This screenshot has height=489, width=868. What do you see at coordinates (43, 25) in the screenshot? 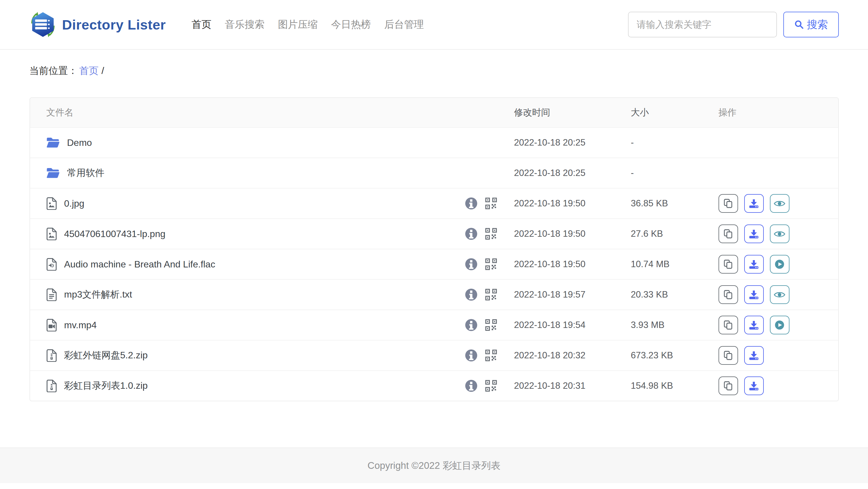
I see `app-logo-icon` at bounding box center [43, 25].